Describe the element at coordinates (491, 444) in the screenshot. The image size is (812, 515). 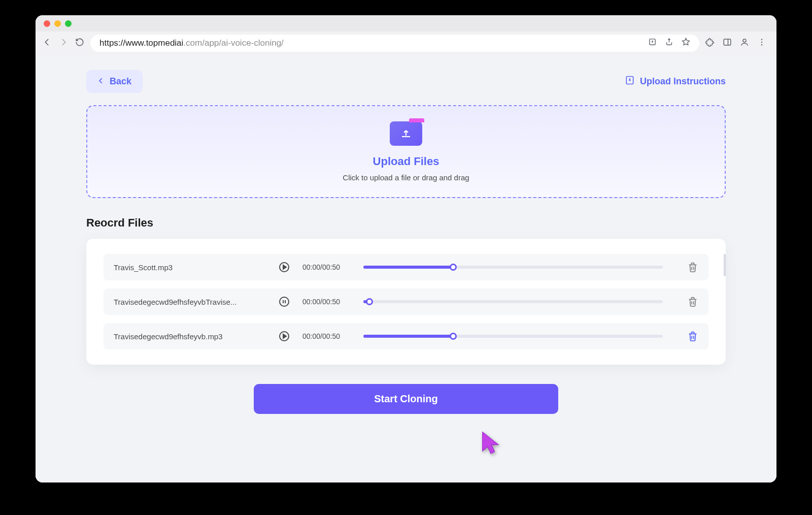
I see `cursor-icon` at that location.